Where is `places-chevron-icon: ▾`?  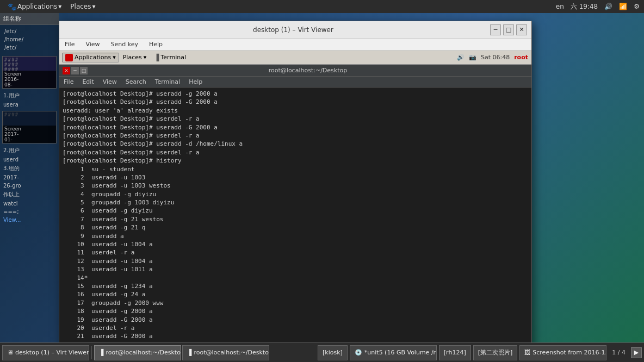
places-chevron-icon: ▾ is located at coordinates (94, 7).